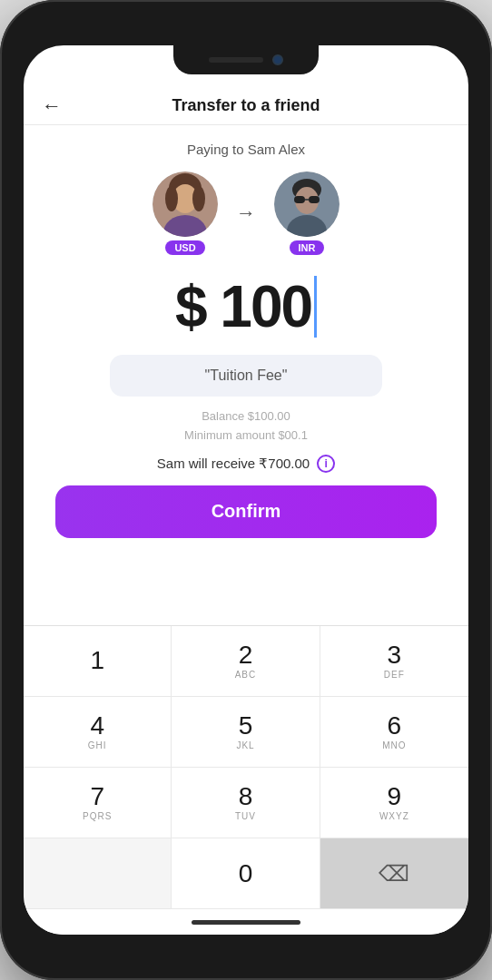 The height and width of the screenshot is (980, 492). I want to click on key-6: 6 MNO, so click(394, 732).